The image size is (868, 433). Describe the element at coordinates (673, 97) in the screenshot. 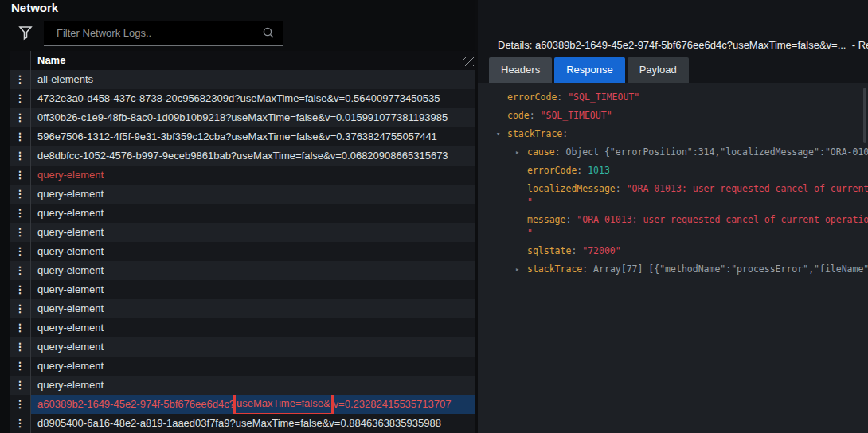

I see `json-line: errorCode: "SQL_TIMEOUT"` at that location.